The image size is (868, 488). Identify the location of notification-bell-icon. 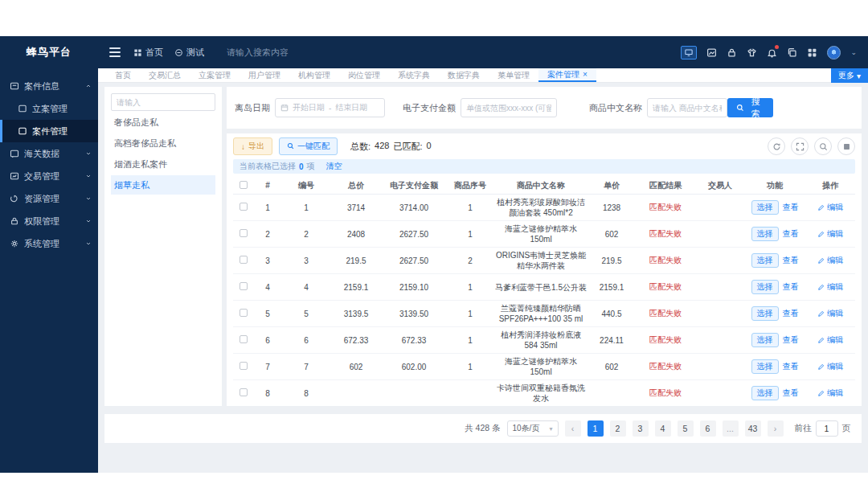
(772, 53).